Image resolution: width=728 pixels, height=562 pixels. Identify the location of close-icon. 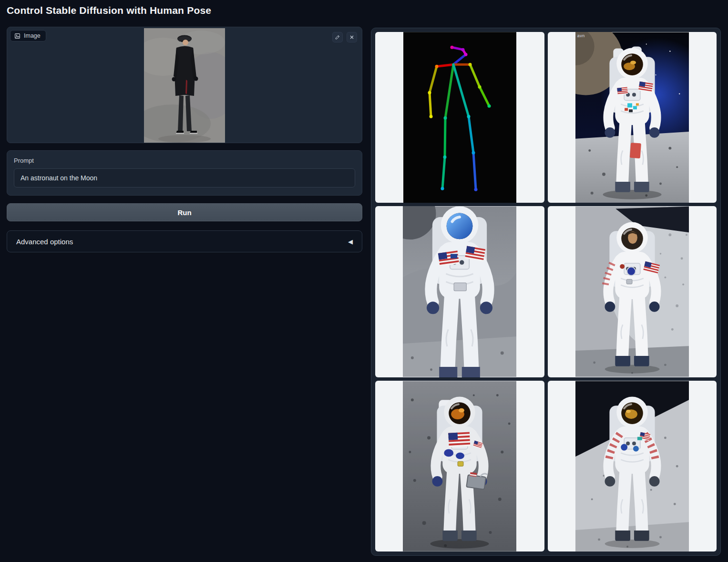
(352, 37).